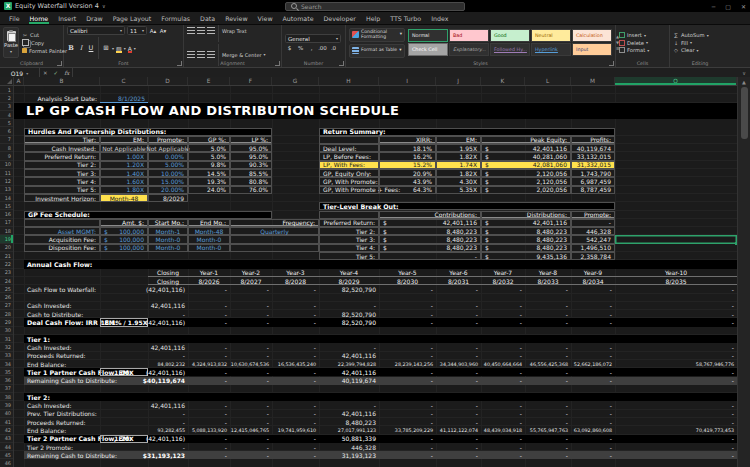 The width and height of the screenshot is (750, 467). Describe the element at coordinates (526, 256) in the screenshot. I see `cell-K21: 9,435,136` at that location.